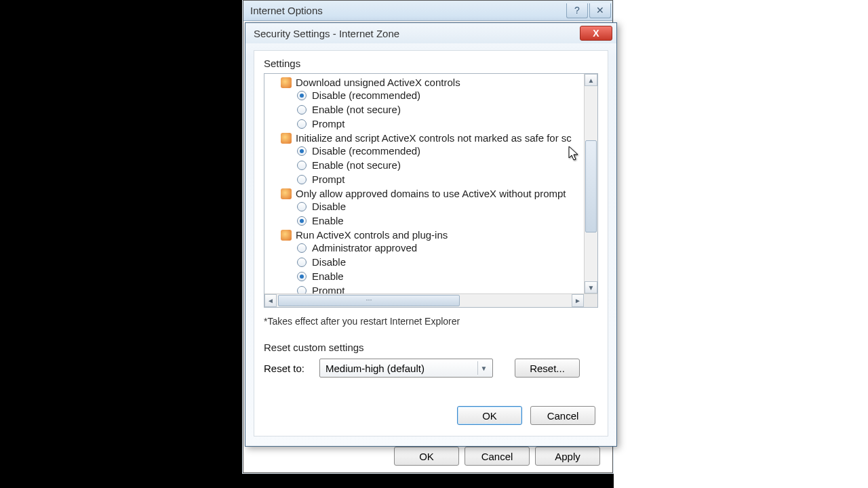 The height and width of the screenshot is (488, 868). Describe the element at coordinates (577, 11) in the screenshot. I see `help-button: ?` at that location.